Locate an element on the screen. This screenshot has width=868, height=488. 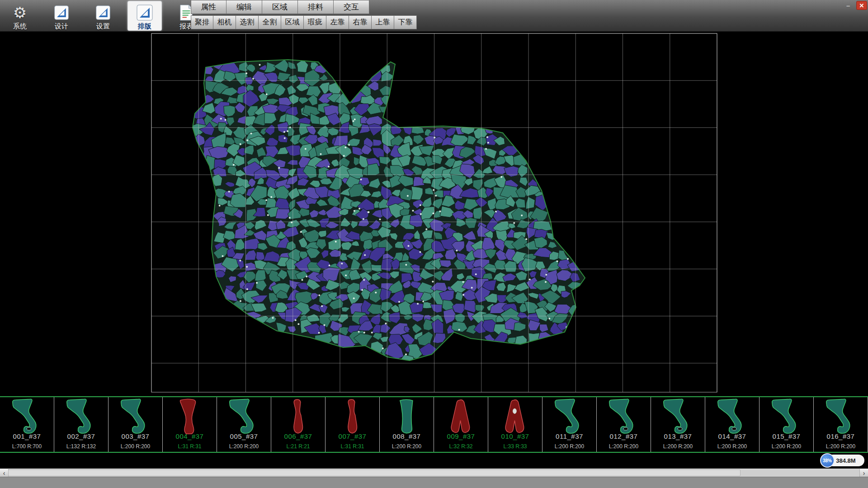
piece-lr-label: L:33 R:33 is located at coordinates (515, 446).